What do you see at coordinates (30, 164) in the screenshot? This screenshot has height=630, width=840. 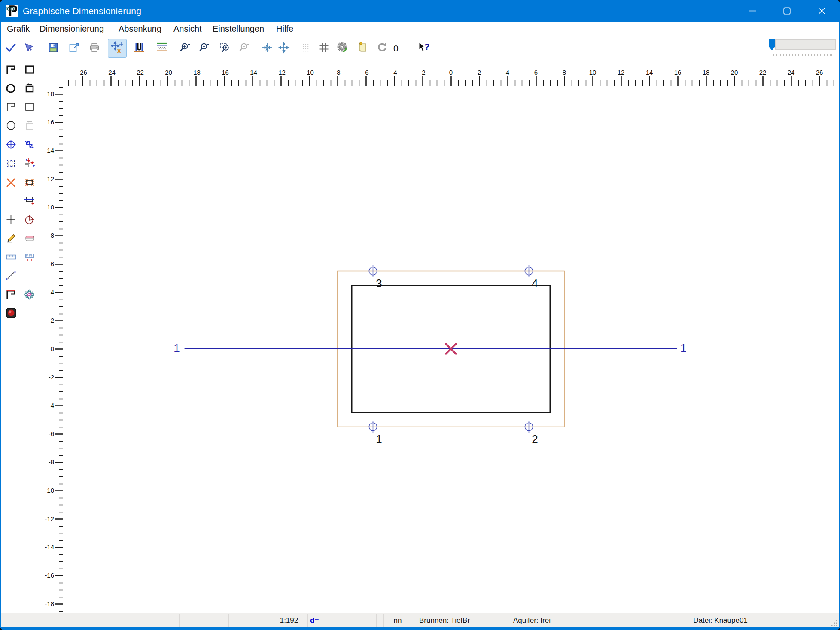 I see `move-corner-icon` at bounding box center [30, 164].